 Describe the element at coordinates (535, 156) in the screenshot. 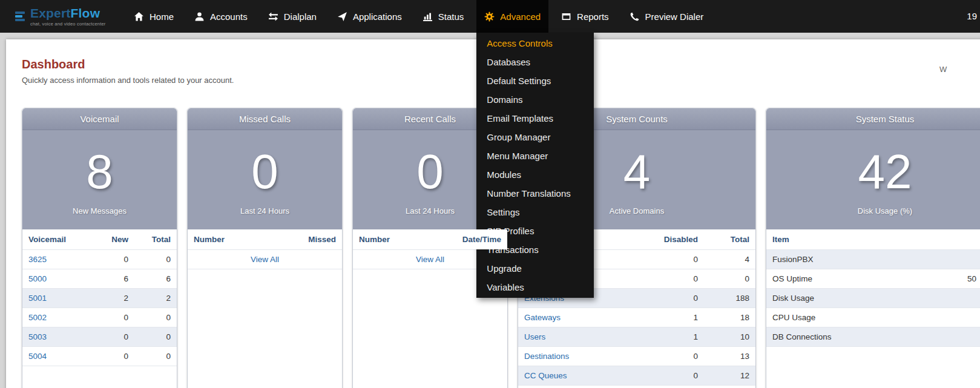

I see `menu-item-menu-manager: Menu Manager` at that location.